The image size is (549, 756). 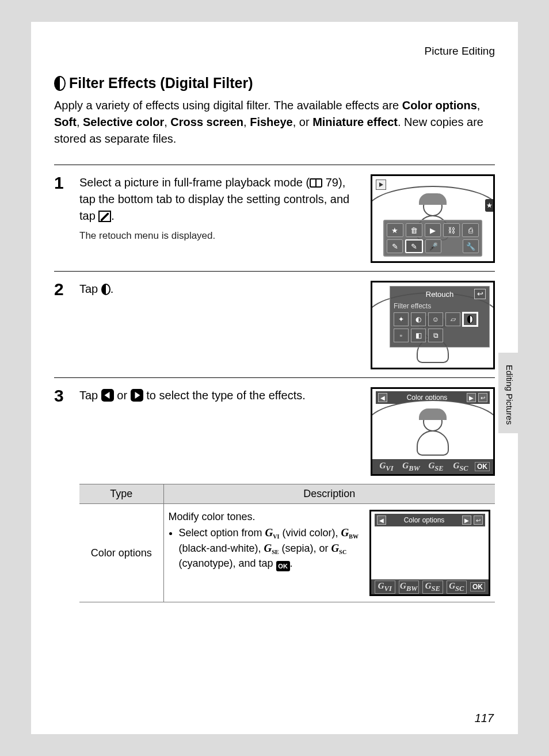 I want to click on table-row: Color options Modify color tones. Select…, so click(x=287, y=553).